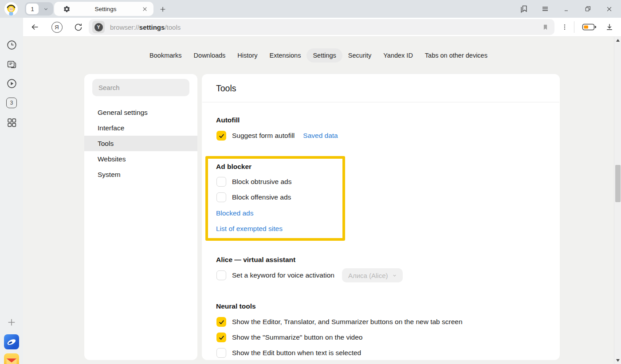 The image size is (621, 364). I want to click on app-sidebar: 3, so click(12, 191).